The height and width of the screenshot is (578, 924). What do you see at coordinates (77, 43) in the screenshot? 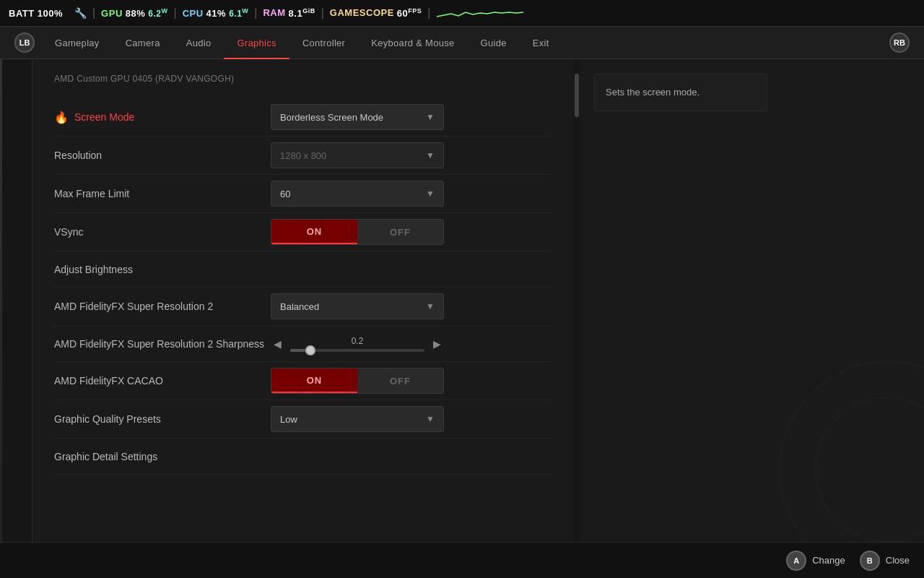
I see `nav-gameplay: Gameplay` at bounding box center [77, 43].